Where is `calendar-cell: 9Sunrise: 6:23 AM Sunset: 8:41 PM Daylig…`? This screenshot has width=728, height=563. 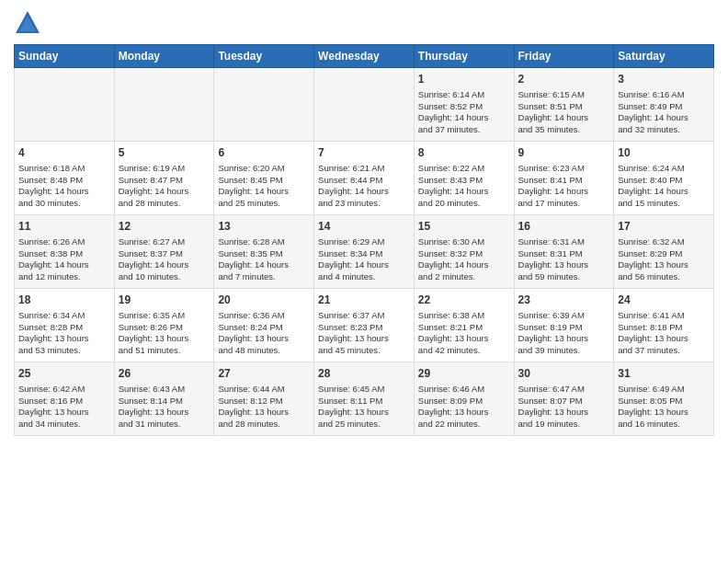 calendar-cell: 9Sunrise: 6:23 AM Sunset: 8:41 PM Daylig… is located at coordinates (564, 178).